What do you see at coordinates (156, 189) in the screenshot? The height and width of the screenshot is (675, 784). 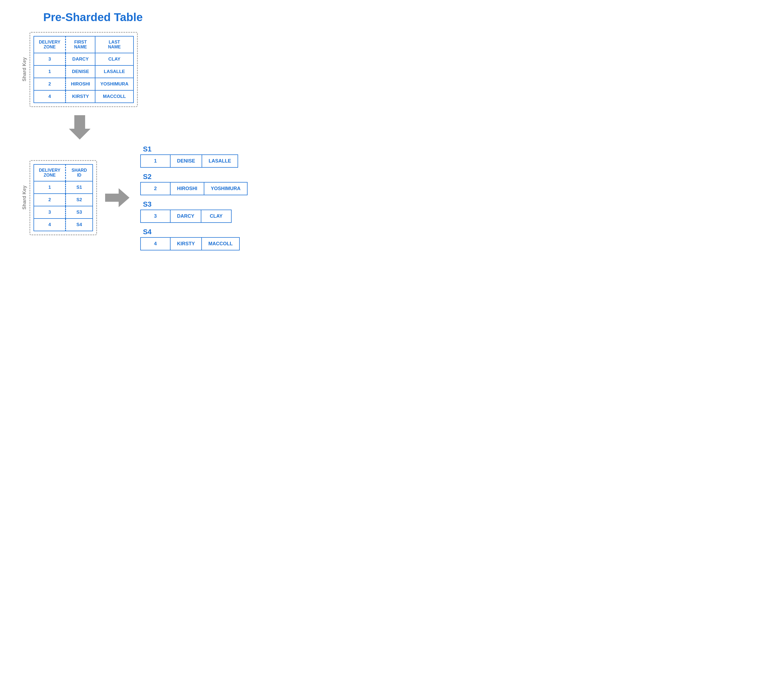 I see `shard-cell: 2` at bounding box center [156, 189].